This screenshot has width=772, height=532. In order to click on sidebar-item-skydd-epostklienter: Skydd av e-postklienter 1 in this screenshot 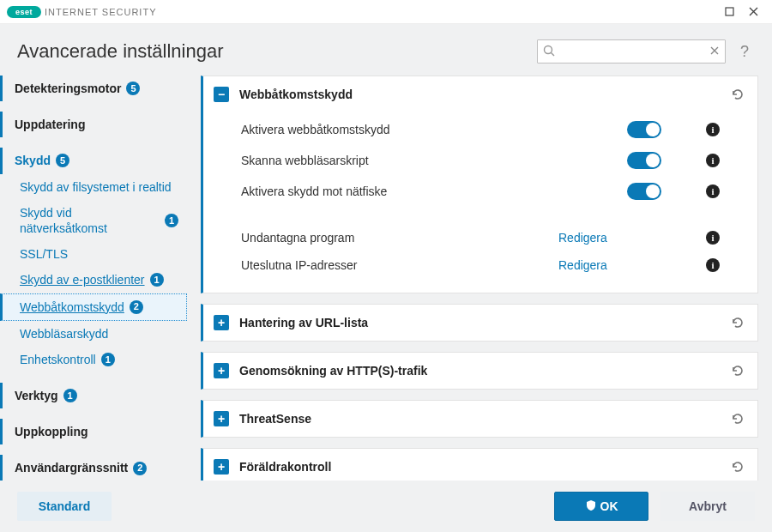, I will do `click(93, 280)`.